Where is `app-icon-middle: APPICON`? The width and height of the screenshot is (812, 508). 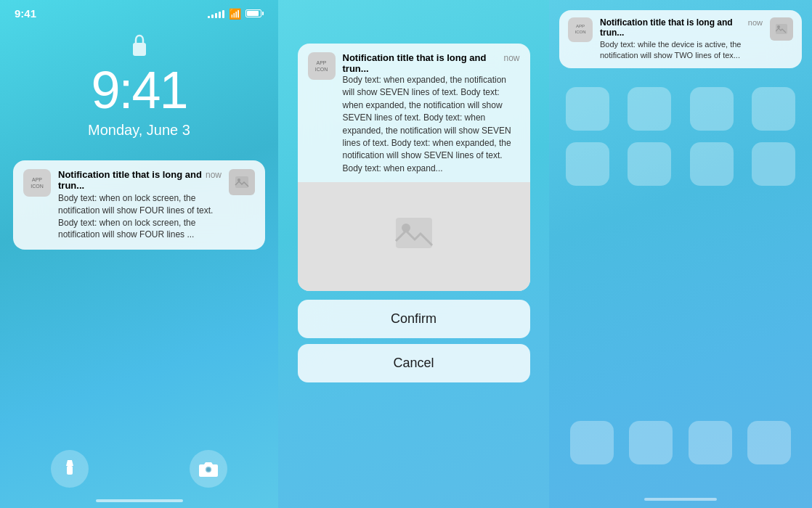 app-icon-middle: APPICON is located at coordinates (322, 66).